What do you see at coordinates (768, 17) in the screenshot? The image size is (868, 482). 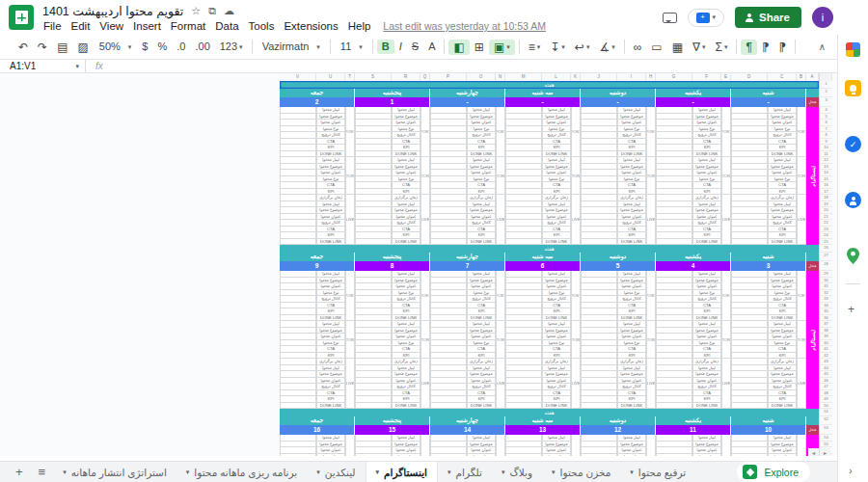 I see `share-button: Share` at bounding box center [768, 17].